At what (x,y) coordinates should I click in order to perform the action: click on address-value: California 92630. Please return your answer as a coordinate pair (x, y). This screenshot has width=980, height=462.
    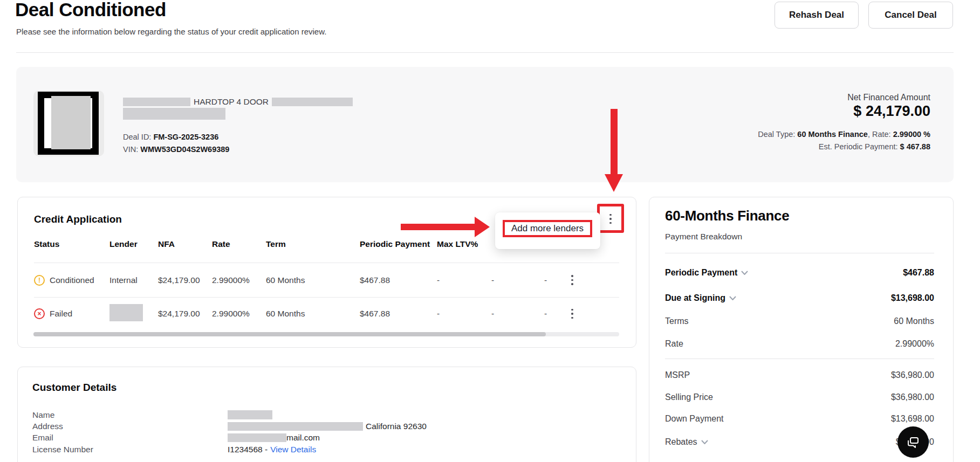
    Looking at the image, I should click on (327, 426).